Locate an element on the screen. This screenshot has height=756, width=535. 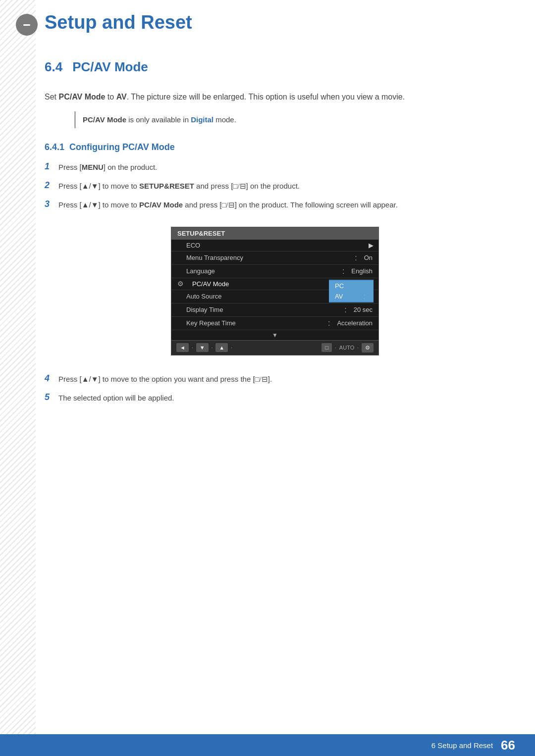
intro-bold1: PC/AV Mode is located at coordinates (82, 97).